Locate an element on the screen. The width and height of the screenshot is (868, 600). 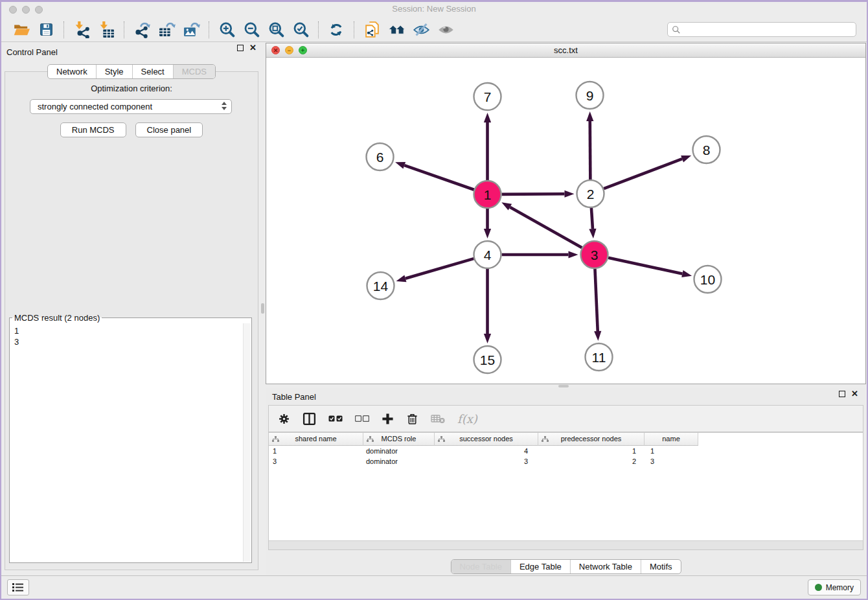
duplicate-network-icon is located at coordinates (372, 30).